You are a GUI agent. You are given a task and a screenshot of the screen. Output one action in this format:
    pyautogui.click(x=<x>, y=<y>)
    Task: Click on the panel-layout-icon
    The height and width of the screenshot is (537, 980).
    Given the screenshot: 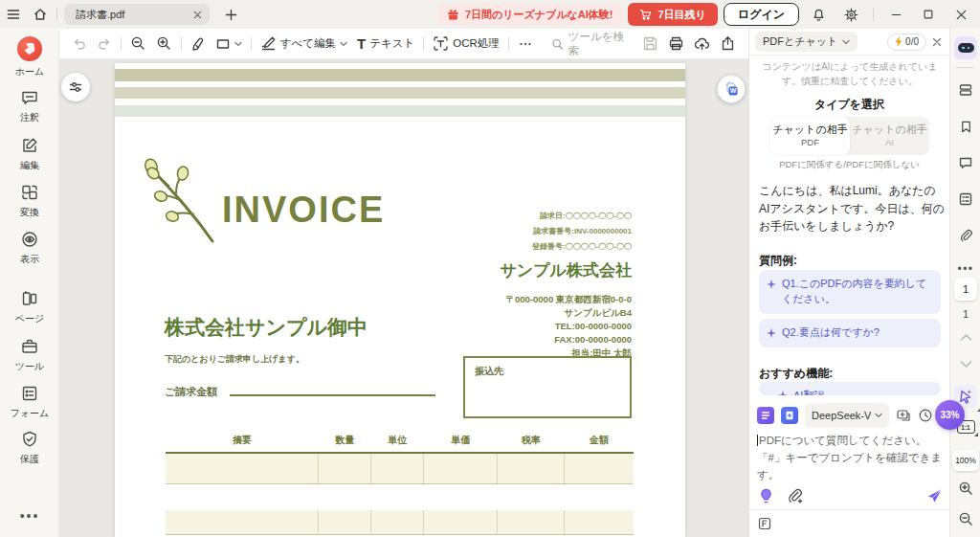 What is the action you would take?
    pyautogui.click(x=966, y=90)
    